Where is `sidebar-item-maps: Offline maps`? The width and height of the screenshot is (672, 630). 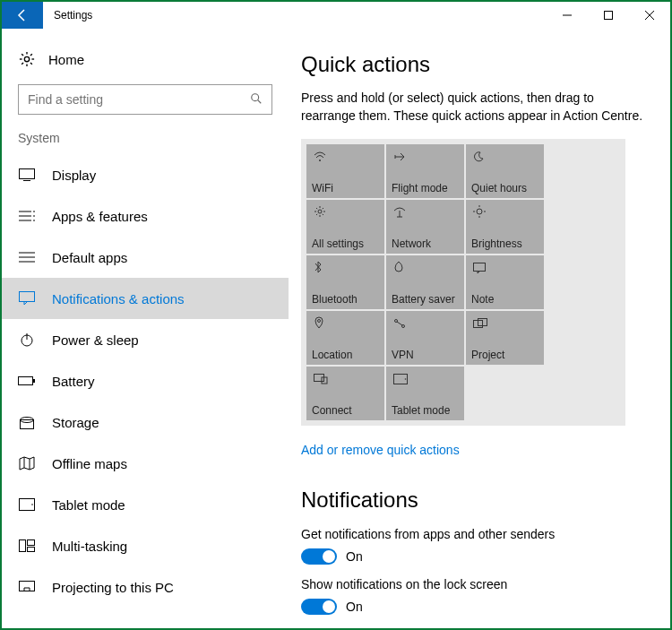
sidebar-item-maps: Offline maps is located at coordinates (145, 463).